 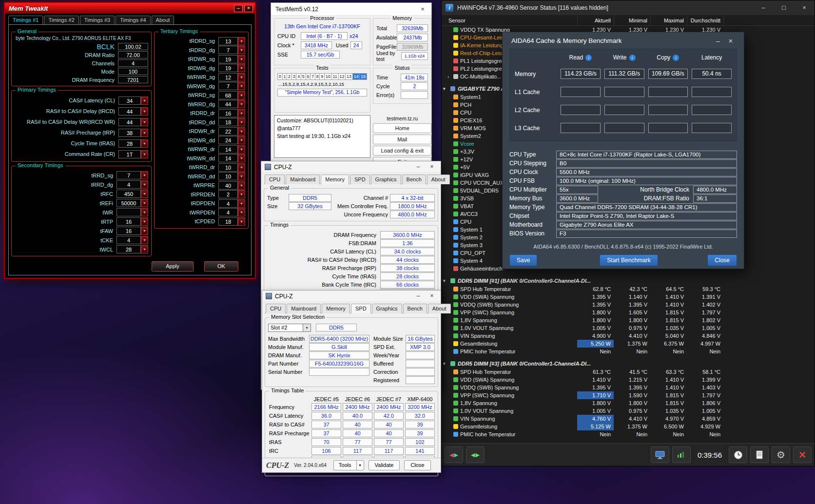 What do you see at coordinates (232, 185) in the screenshot?
I see `timing-combo: 40 ▼` at bounding box center [232, 185].